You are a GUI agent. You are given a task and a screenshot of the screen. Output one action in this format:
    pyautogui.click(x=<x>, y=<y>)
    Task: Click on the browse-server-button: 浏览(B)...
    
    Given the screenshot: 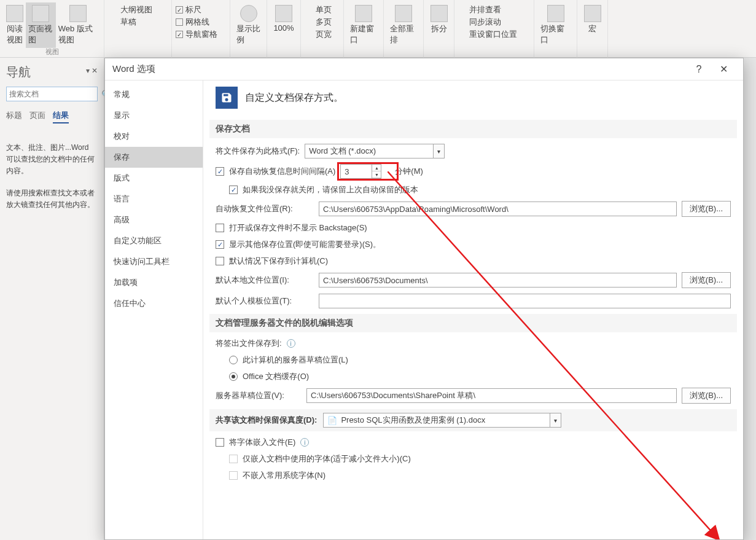 What is the action you would take?
    pyautogui.click(x=706, y=396)
    